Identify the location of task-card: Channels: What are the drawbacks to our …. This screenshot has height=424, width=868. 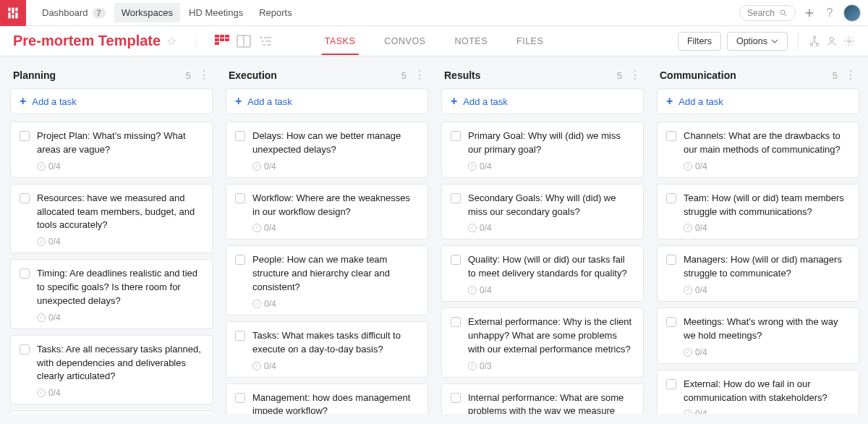
(758, 150).